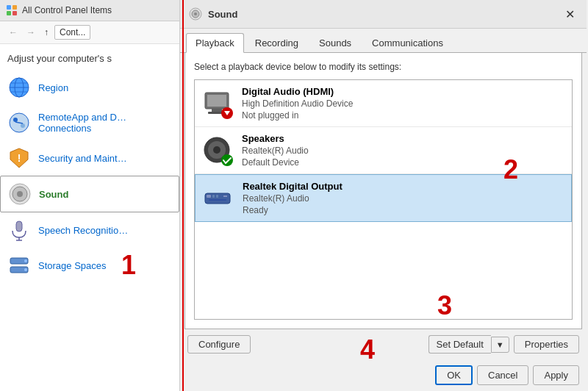 This screenshot has width=588, height=391. Describe the element at coordinates (275, 138) in the screenshot. I see `speakers-name: Speakers` at that location.